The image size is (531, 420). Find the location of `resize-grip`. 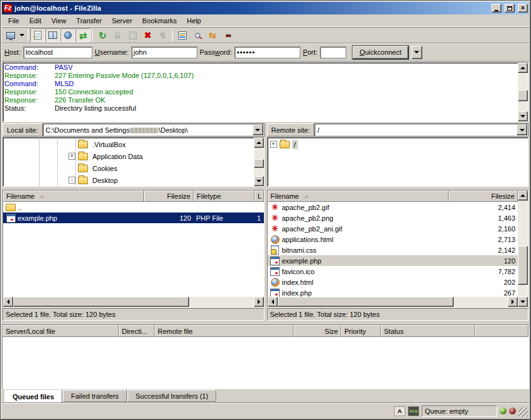

resize-grip is located at coordinates (523, 412).